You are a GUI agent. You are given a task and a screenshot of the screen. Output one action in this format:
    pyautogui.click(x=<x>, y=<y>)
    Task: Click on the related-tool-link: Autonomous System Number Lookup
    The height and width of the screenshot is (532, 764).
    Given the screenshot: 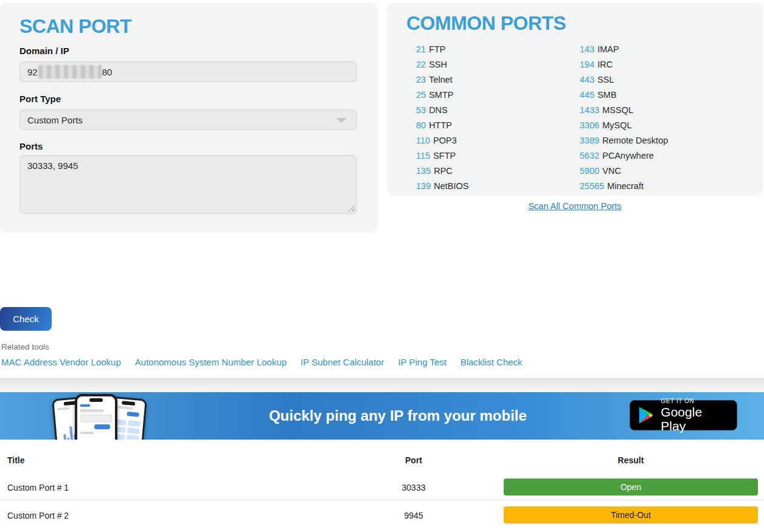 What is the action you would take?
    pyautogui.click(x=210, y=362)
    